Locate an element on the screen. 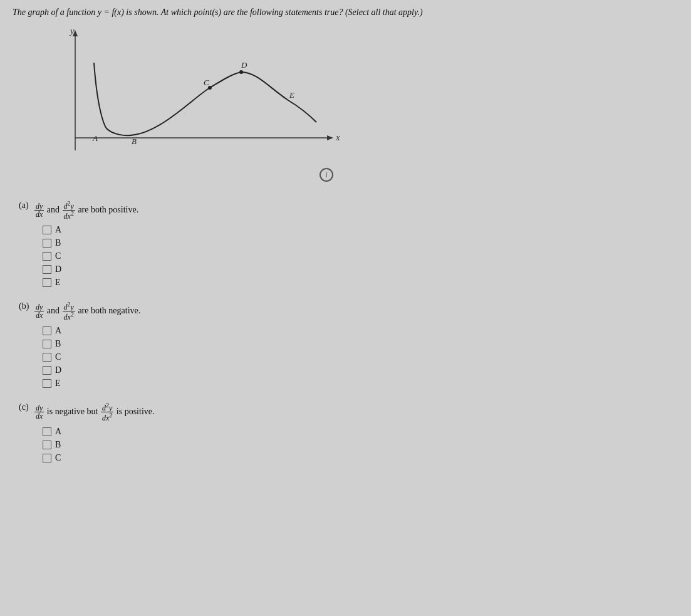  part-b-connector: and is located at coordinates (55, 310).